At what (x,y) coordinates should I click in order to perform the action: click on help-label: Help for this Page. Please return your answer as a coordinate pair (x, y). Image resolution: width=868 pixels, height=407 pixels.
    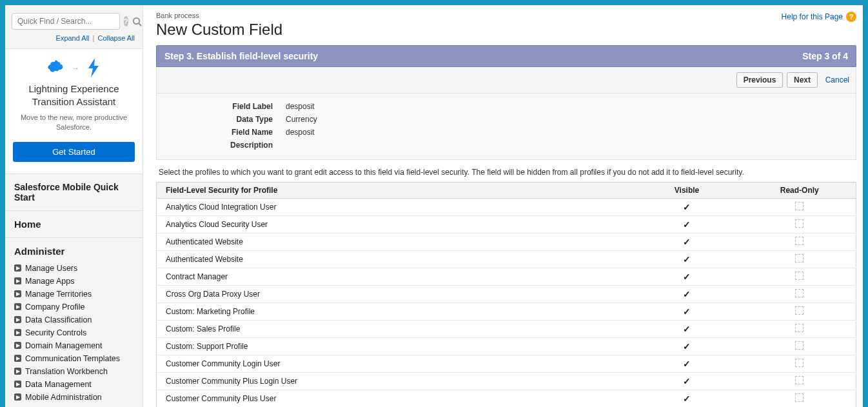
    Looking at the image, I should click on (813, 17).